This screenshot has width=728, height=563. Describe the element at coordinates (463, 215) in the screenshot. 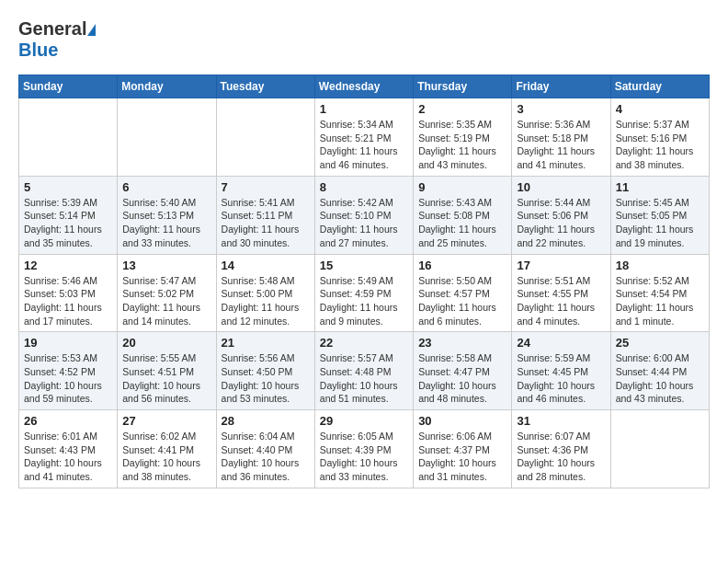

I see `calendar-cell: 9Sunrise: 5:43 AM Sunset: 5:08 PM Daylig…` at that location.